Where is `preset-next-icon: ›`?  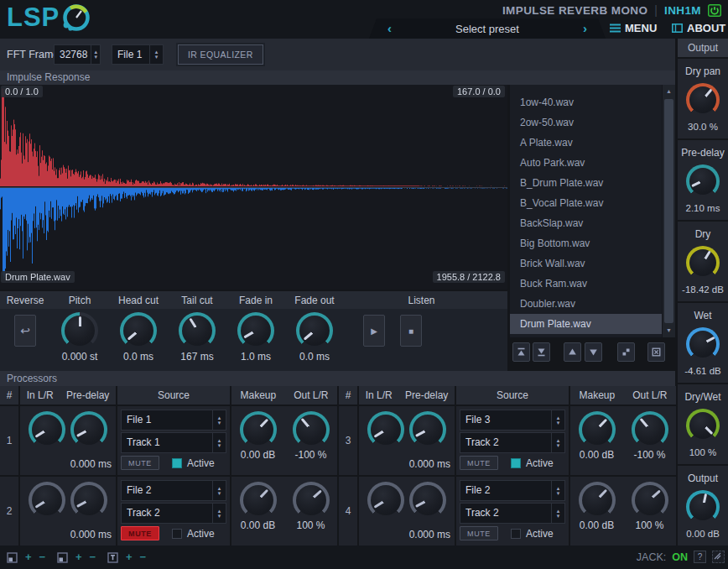
preset-next-icon: › is located at coordinates (585, 29).